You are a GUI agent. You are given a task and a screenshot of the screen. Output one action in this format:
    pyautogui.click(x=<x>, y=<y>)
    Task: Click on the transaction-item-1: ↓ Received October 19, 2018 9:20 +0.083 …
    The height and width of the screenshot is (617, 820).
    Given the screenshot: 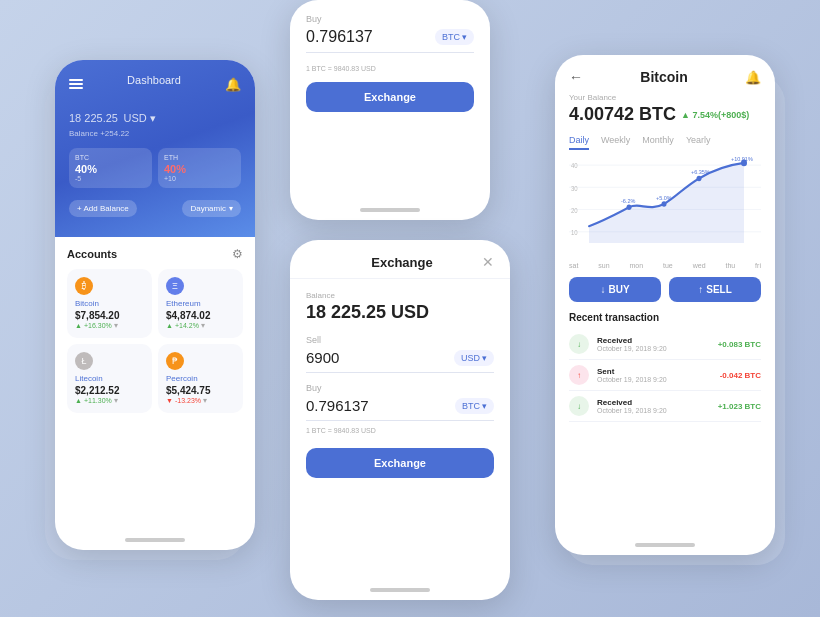 What is the action you would take?
    pyautogui.click(x=665, y=344)
    